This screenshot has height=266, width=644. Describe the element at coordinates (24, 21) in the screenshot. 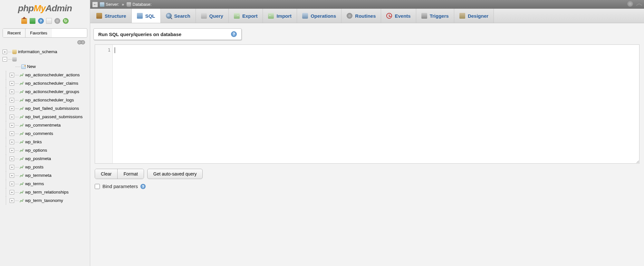

I see `home-icon` at that location.